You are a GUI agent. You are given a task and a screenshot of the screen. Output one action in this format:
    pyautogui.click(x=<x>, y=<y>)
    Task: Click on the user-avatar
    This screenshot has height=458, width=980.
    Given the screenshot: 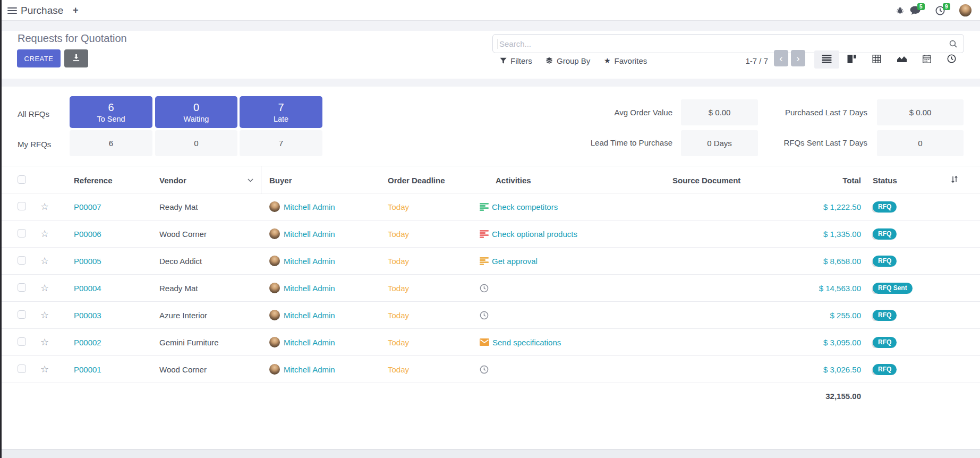 What is the action you would take?
    pyautogui.click(x=966, y=11)
    